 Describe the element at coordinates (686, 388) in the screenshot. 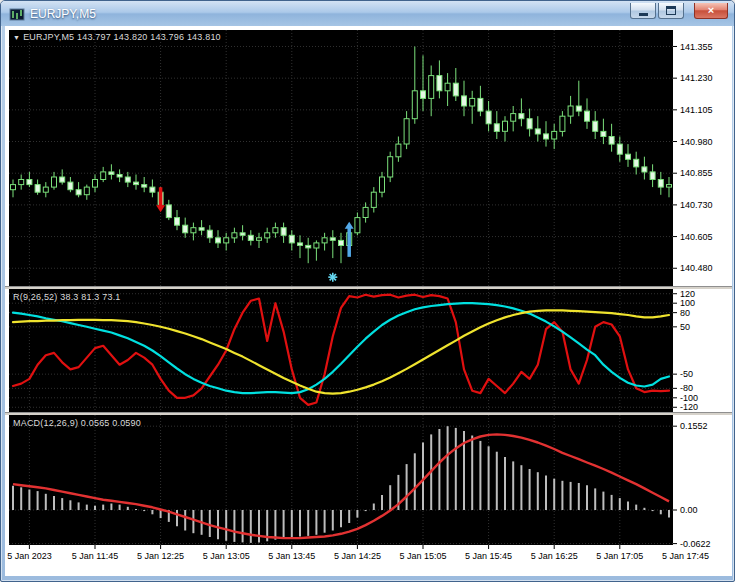

I see `svg-text: -80` at that location.